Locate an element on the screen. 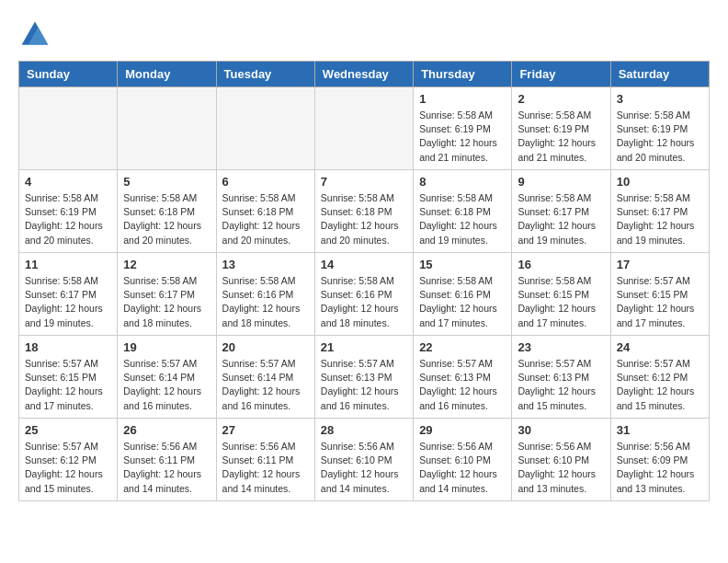 This screenshot has height=563, width=728. page-header is located at coordinates (364, 35).